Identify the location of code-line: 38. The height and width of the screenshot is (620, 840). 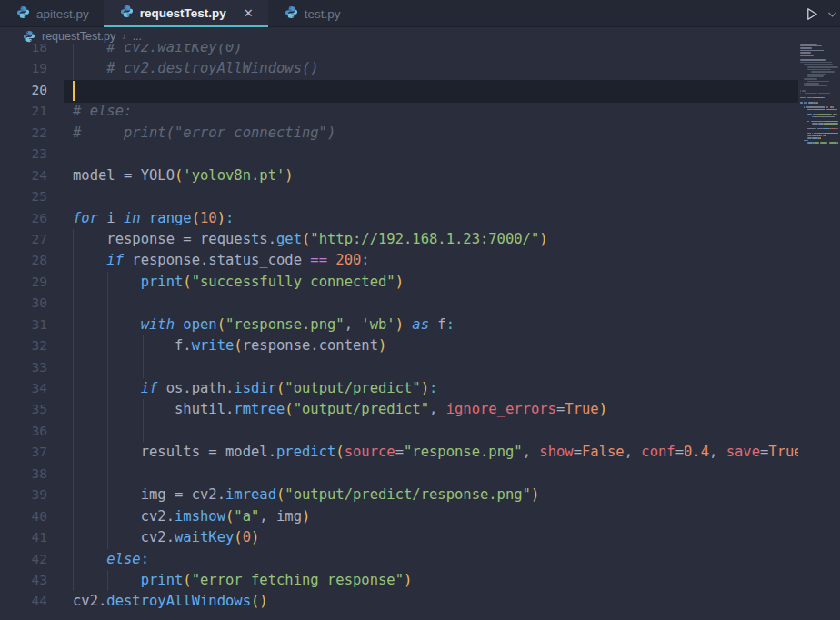
(420, 475).